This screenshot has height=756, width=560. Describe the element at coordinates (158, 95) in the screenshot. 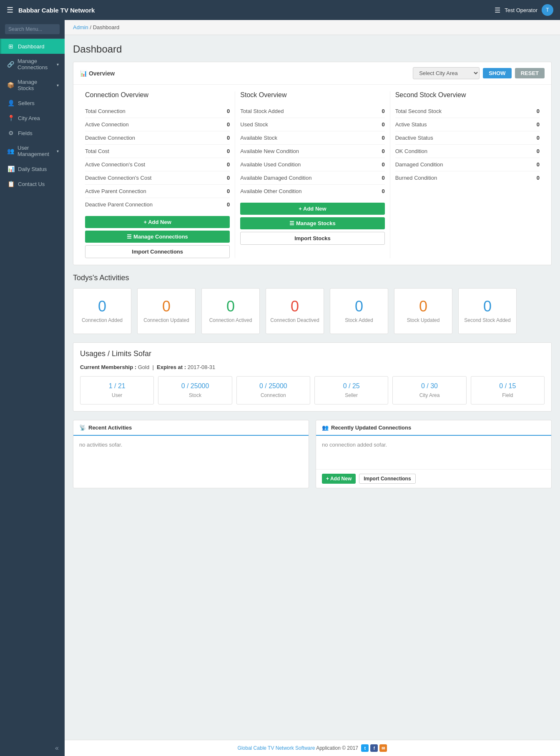

I see `connection-overview-title: Connection Overview` at that location.